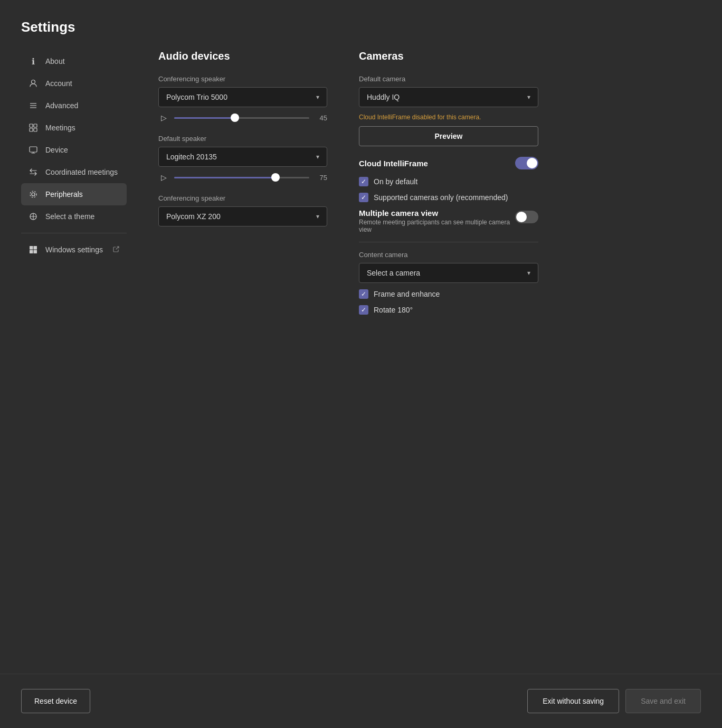  What do you see at coordinates (33, 61) in the screenshot?
I see `info-icon: ℹ` at bounding box center [33, 61].